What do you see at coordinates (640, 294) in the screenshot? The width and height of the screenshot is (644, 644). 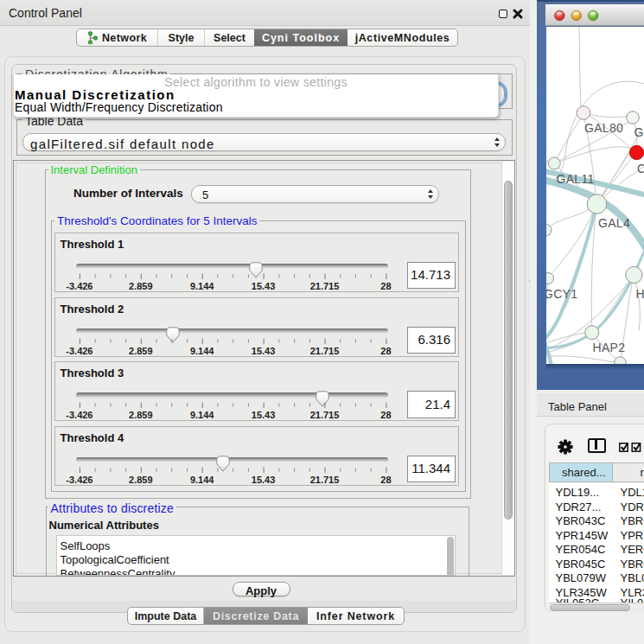 I see `svg-text: H` at bounding box center [640, 294].